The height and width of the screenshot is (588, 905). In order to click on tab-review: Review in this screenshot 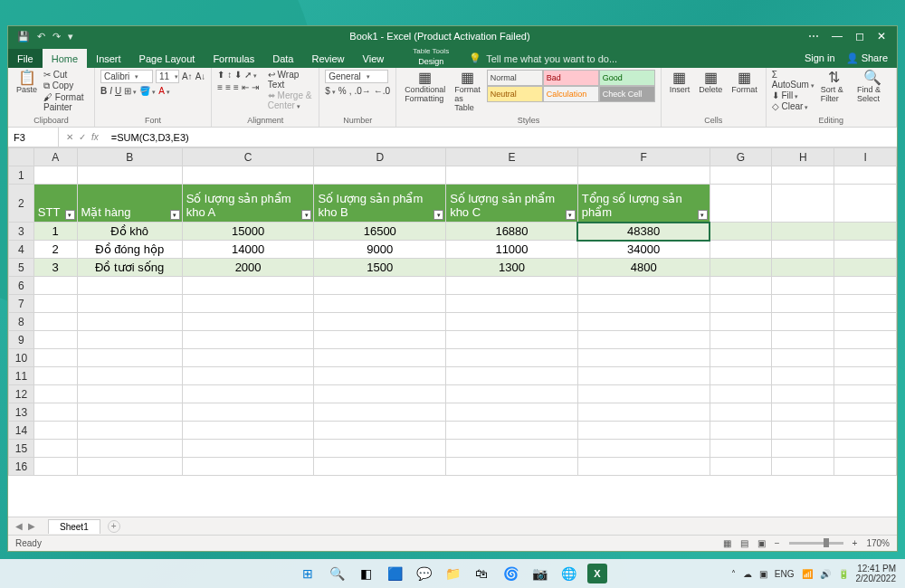, I will do `click(328, 58)`.